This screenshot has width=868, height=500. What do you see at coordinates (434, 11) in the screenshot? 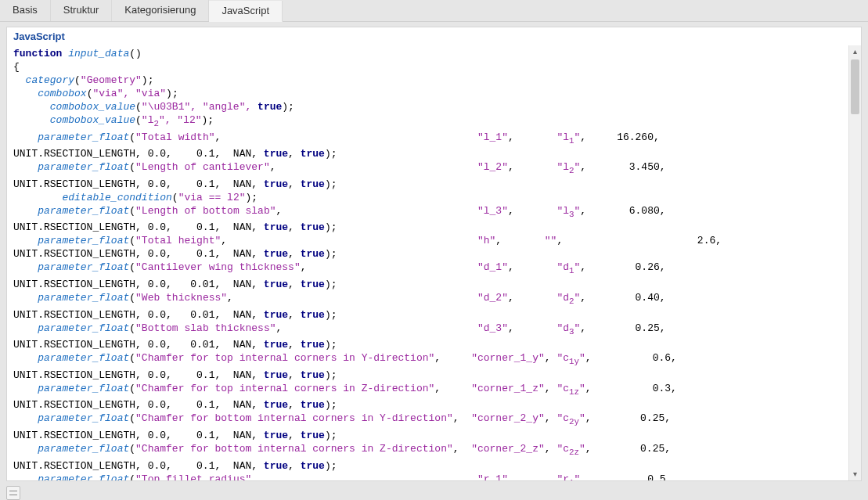
I see `tab-bar: Basis Struktur Kategorisierung JavaScrip…` at bounding box center [434, 11].